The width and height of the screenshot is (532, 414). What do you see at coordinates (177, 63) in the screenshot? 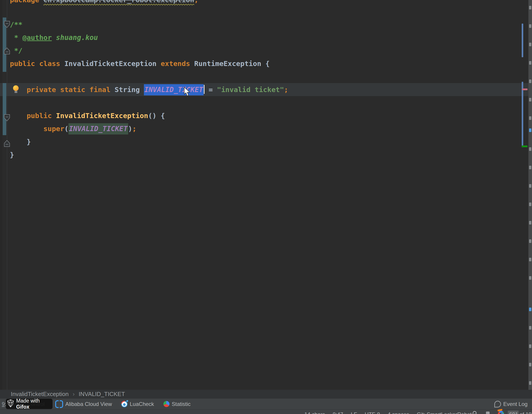
I see `keyword: extends` at bounding box center [177, 63].